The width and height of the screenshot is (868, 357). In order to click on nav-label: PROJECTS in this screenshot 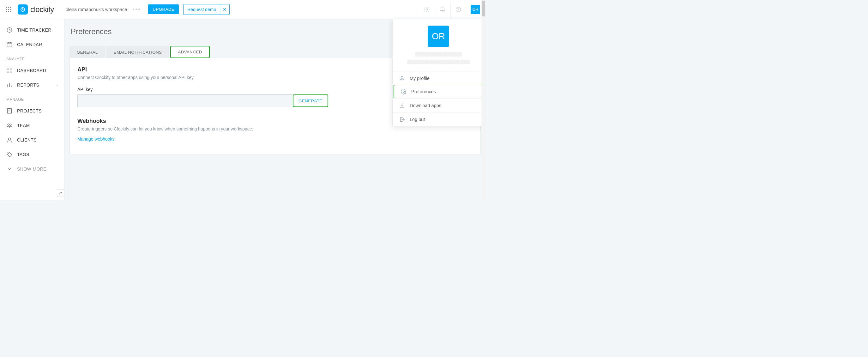, I will do `click(30, 111)`.